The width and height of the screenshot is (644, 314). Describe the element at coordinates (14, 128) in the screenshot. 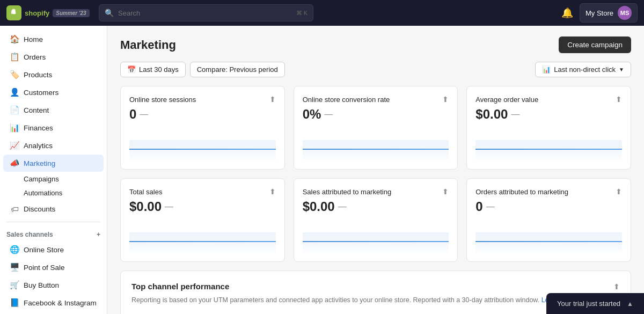

I see `finances-icon: 📊` at that location.